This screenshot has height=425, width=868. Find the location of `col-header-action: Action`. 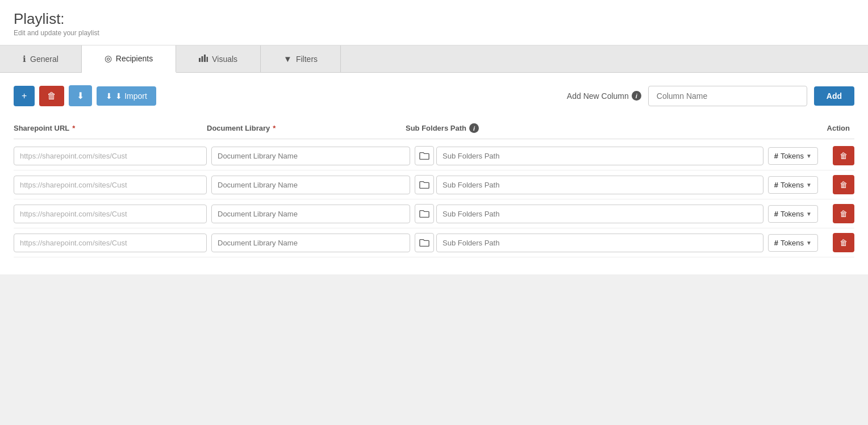

col-header-action: Action is located at coordinates (820, 128).